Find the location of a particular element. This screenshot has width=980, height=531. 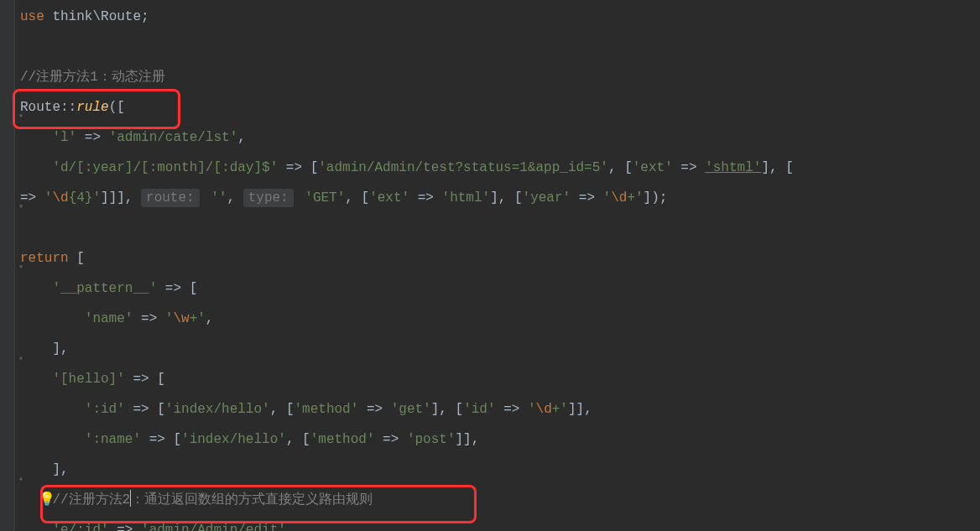

keyword-use: use is located at coordinates (32, 17).